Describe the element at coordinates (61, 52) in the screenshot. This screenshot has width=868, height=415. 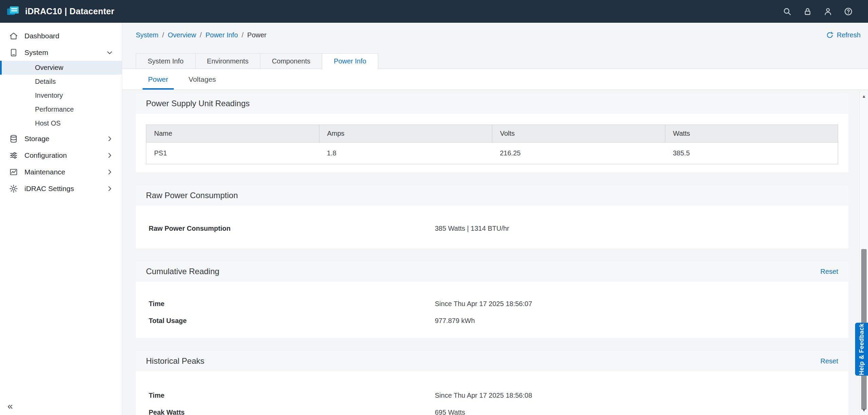
I see `sidebar-item-system: System` at that location.